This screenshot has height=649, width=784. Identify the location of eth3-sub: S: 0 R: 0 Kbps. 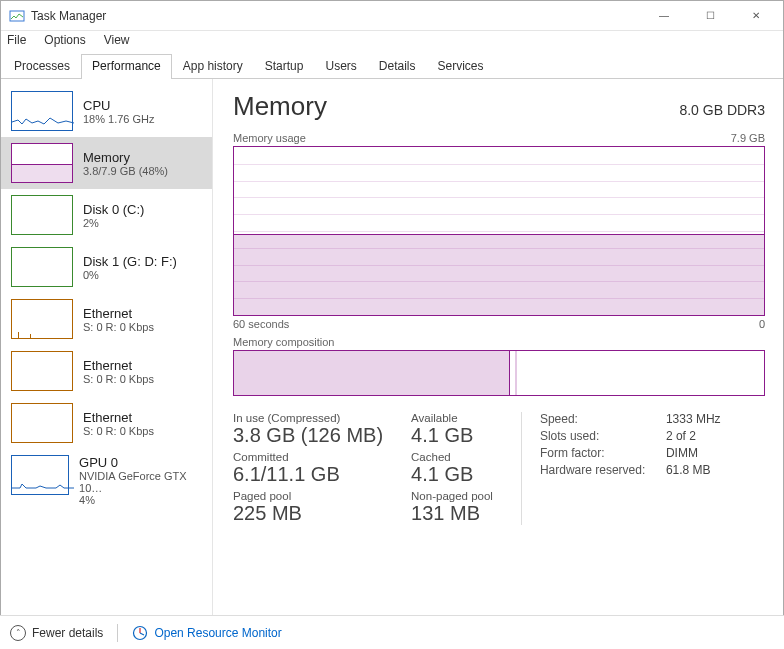
(118, 431).